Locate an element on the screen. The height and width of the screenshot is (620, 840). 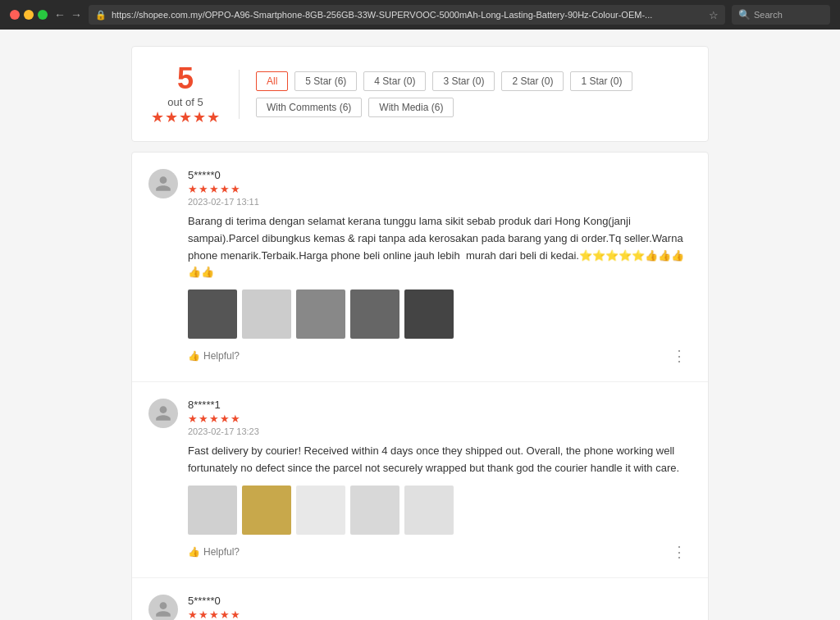
address-bar: 🔒 https://shopee.com.my/OPPO-A96-Smartph… is located at coordinates (407, 15).